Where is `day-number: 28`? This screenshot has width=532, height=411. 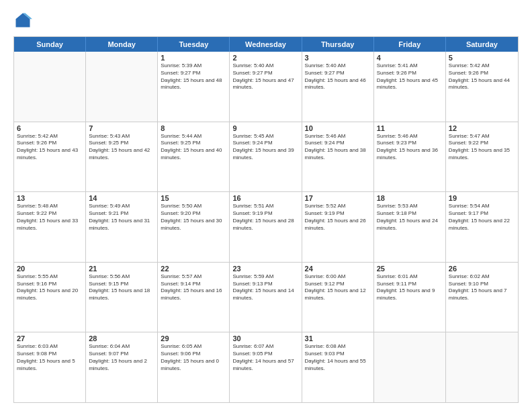
day-number: 28 is located at coordinates (122, 338).